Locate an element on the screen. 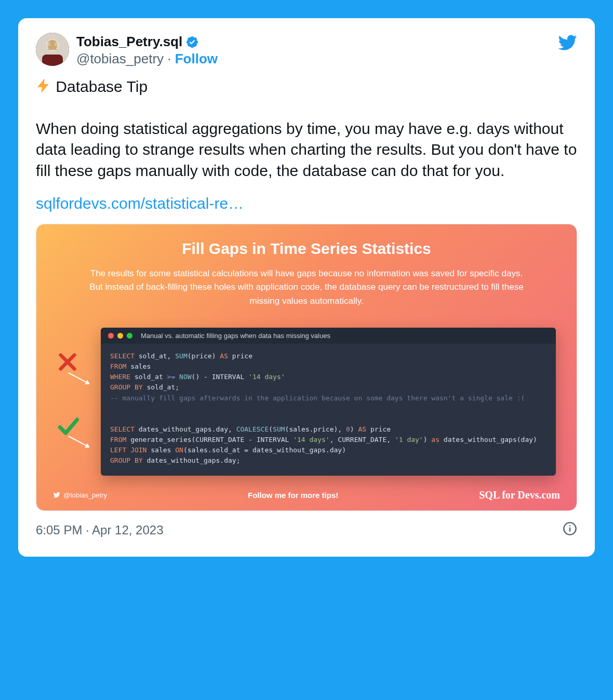 Image resolution: width=613 pixels, height=700 pixels. tweet-paragraph: When doing statistical aggregations by t… is located at coordinates (306, 150).